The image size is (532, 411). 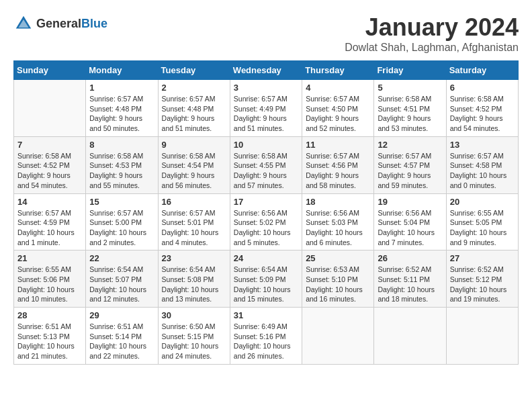 What do you see at coordinates (339, 279) in the screenshot?
I see `calendar-cell: 25Sunrise: 6:53 AM Sunset: 5:10 PM Dayli…` at bounding box center [339, 279].